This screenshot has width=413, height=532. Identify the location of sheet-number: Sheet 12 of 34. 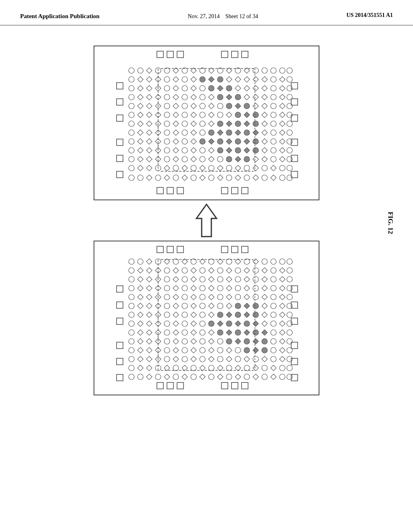
(242, 16).